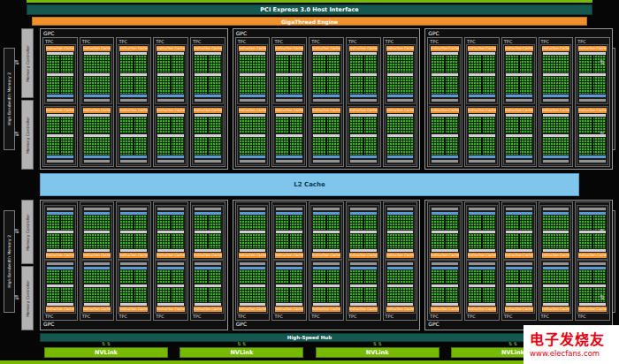  What do you see at coordinates (134, 324) in the screenshot?
I see `gpc-label: GPC` at bounding box center [134, 324].